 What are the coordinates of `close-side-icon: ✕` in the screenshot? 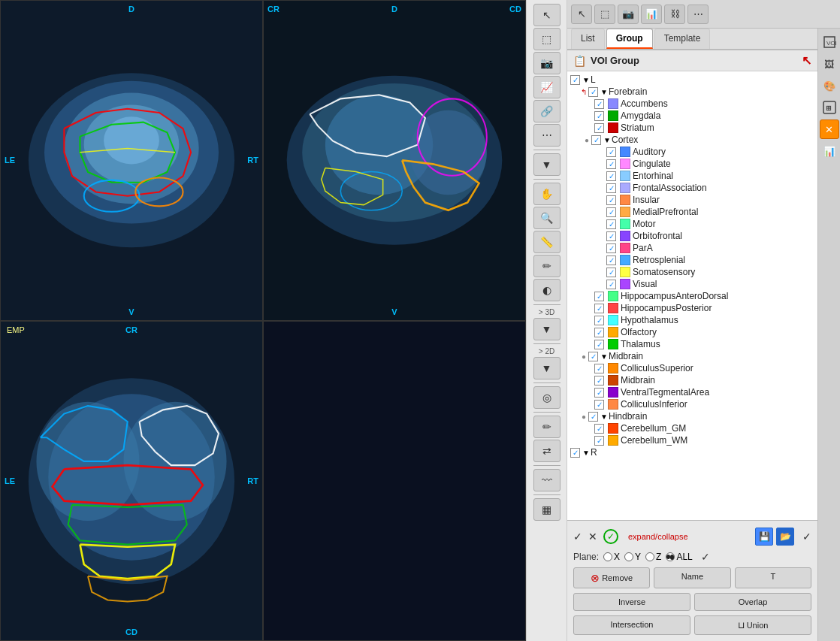 It's located at (829, 129).